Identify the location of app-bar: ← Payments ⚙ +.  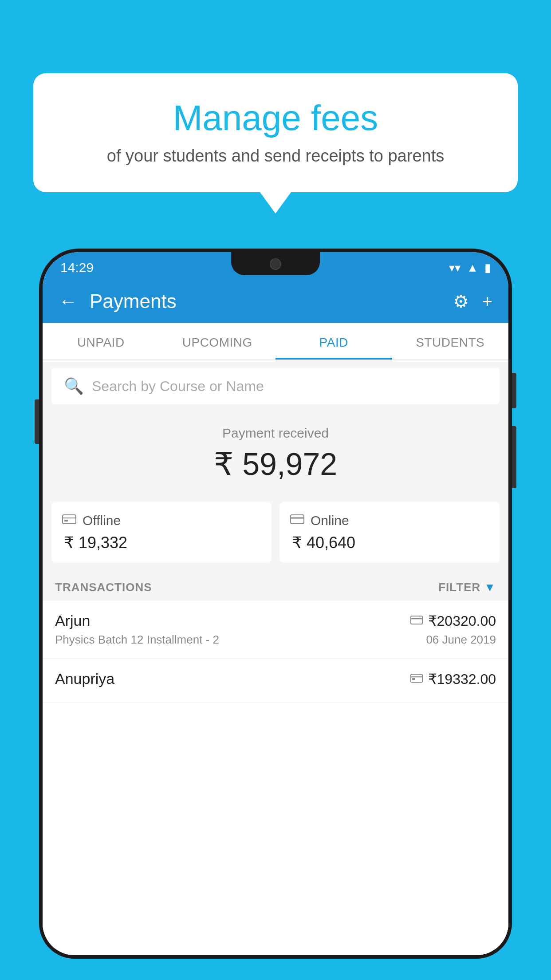
(276, 301).